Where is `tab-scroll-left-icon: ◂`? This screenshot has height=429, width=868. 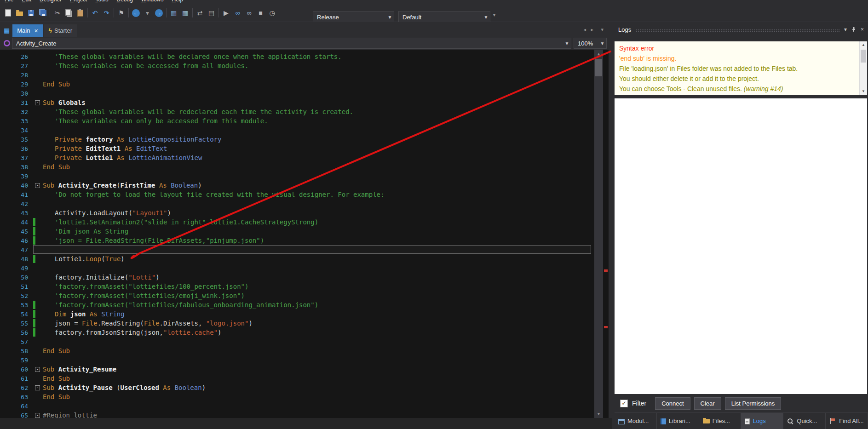
tab-scroll-left-icon: ◂ is located at coordinates (585, 29).